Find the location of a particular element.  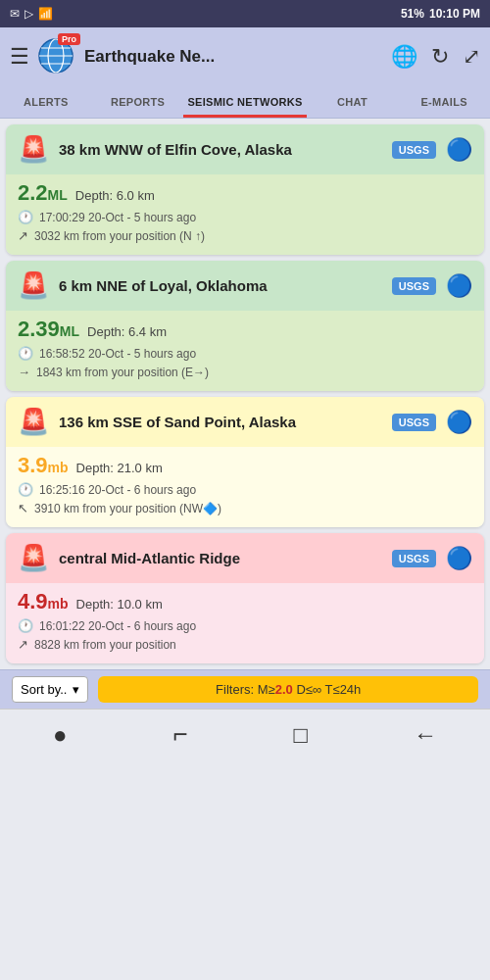

quake-card-3: 🚨 136 km SSE of Sand Point, Alaska USGS … is located at coordinates (245, 463).